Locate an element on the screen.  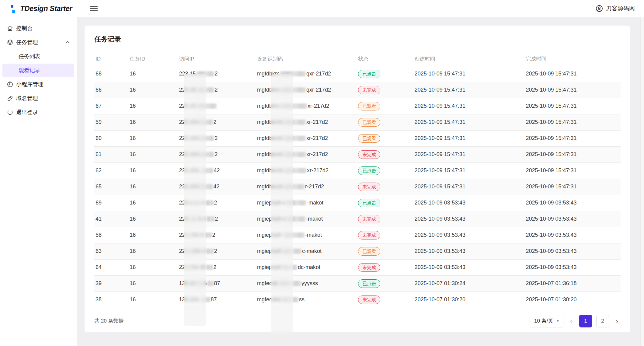
sidebar-item-task-list: 任务列表 is located at coordinates (38, 56).